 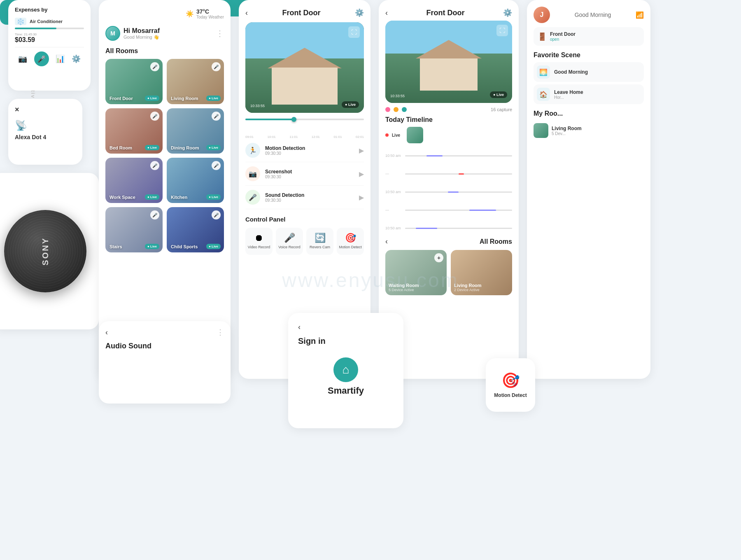 What do you see at coordinates (23, 59) in the screenshot?
I see `camera-icon: 📷` at bounding box center [23, 59].